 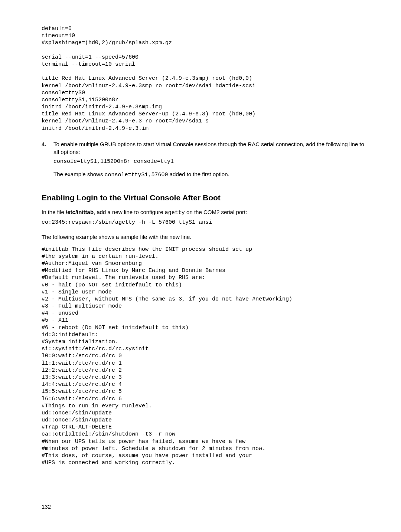 What do you see at coordinates (48, 144) in the screenshot?
I see `step-number: 4.` at bounding box center [48, 144].